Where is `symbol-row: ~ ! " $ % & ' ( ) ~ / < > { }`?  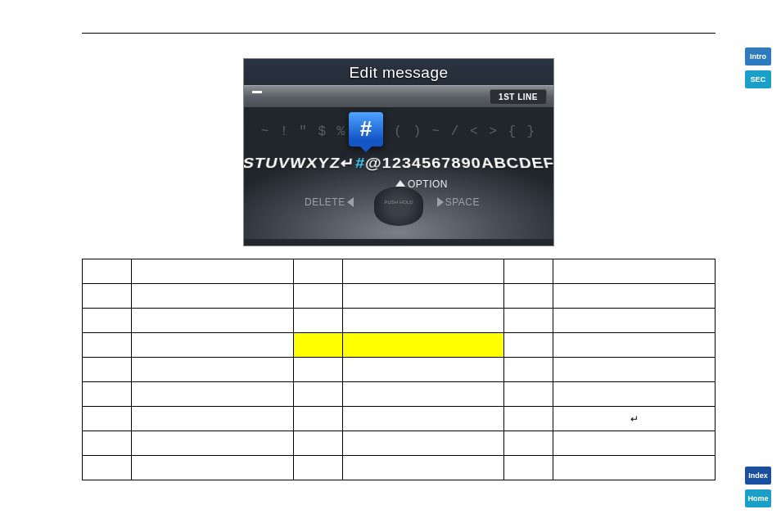
symbol-row: ~ ! " $ % & ' ( ) ~ / < > { } is located at coordinates (399, 132).